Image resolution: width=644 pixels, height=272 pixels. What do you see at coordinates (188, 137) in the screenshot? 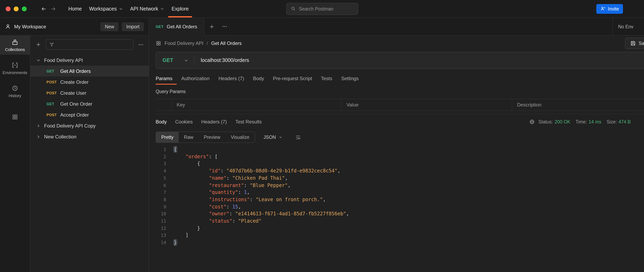
I see `view-raw: Raw` at bounding box center [188, 137].